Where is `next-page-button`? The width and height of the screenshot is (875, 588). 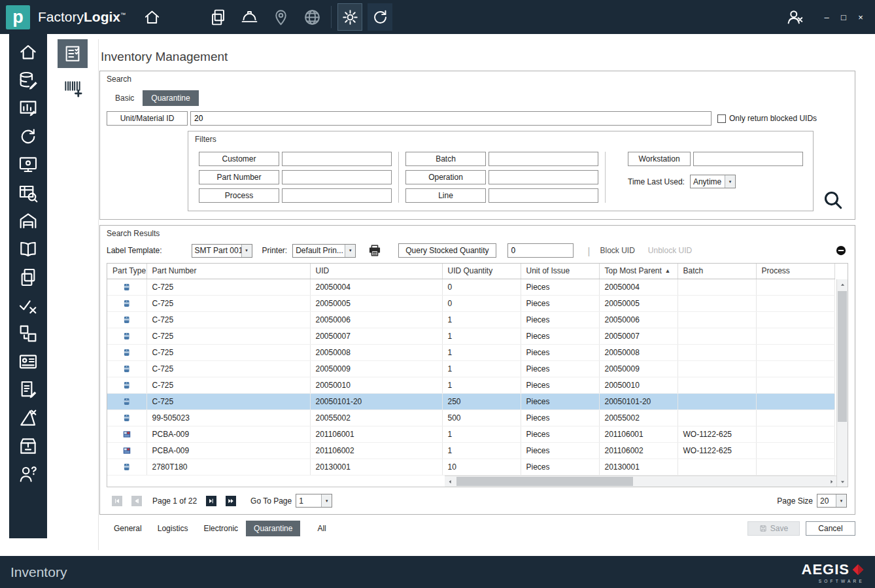 next-page-button is located at coordinates (211, 501).